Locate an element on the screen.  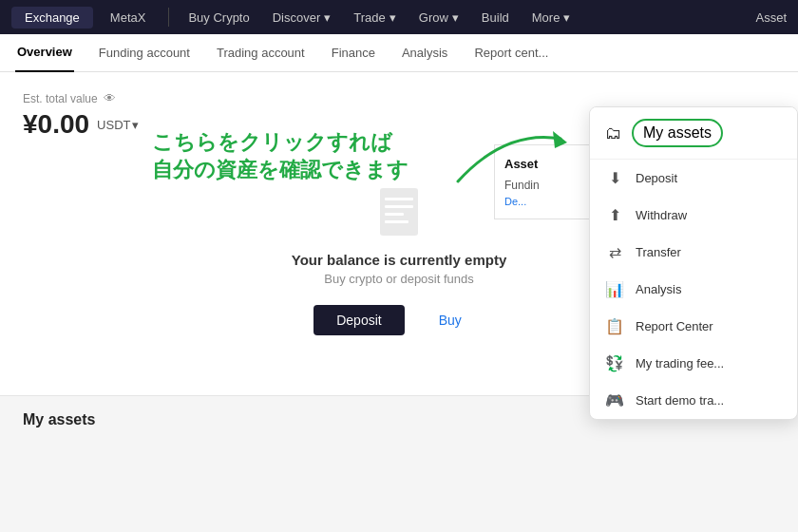
partial-panel-title: Asset is located at coordinates (542, 163).